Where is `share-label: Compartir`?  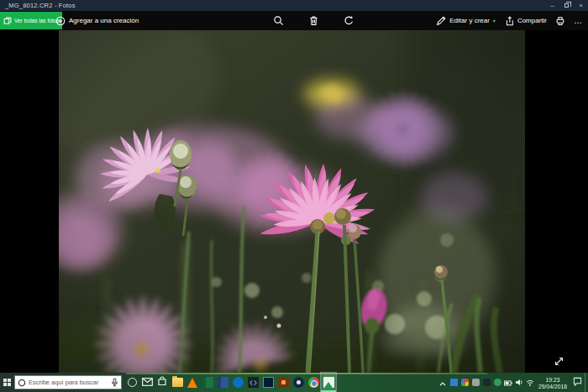
share-label: Compartir is located at coordinates (533, 20).